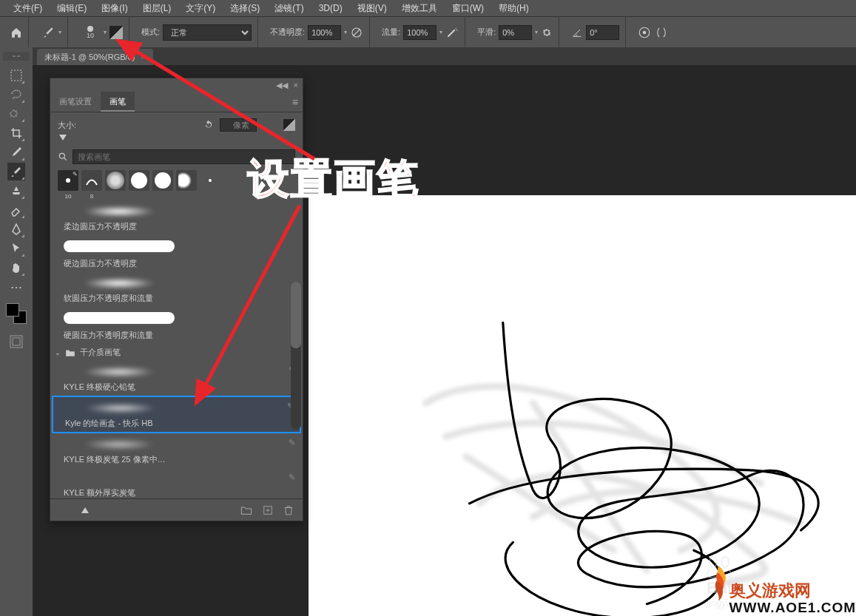 The height and width of the screenshot is (616, 856). What do you see at coordinates (92, 180) in the screenshot?
I see `brush-thumb: 8` at bounding box center [92, 180].